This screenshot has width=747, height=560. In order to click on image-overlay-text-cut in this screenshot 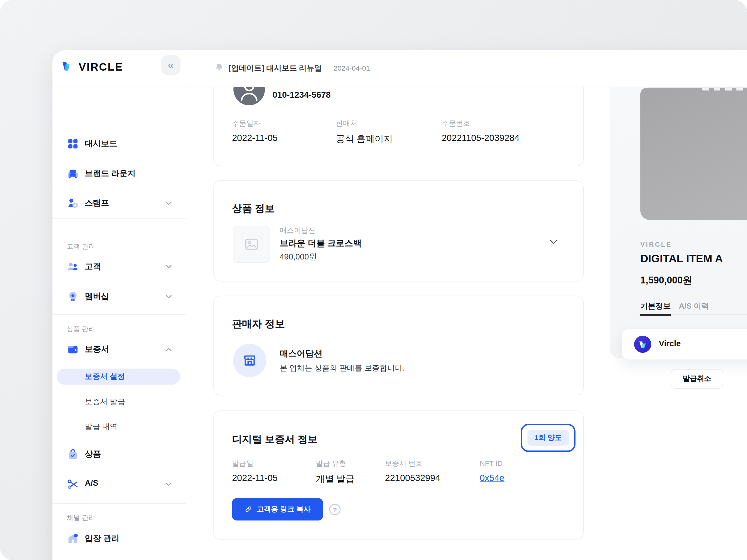, I will do `click(725, 89)`.